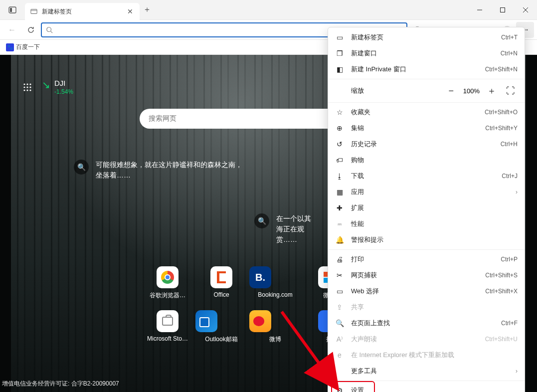 The width and height of the screenshot is (537, 392). Describe the element at coordinates (159, 170) in the screenshot. I see `feed-card: 🔍 可能很难想象，就在这片静谧祥和的森林之南，坐落着……` at that location.